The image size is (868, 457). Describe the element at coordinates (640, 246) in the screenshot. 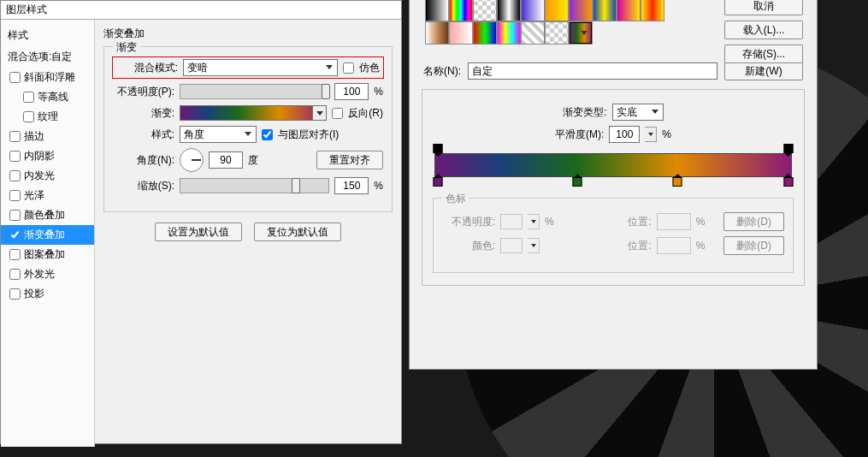

I see `stop-color-location-label: 位置:` at that location.